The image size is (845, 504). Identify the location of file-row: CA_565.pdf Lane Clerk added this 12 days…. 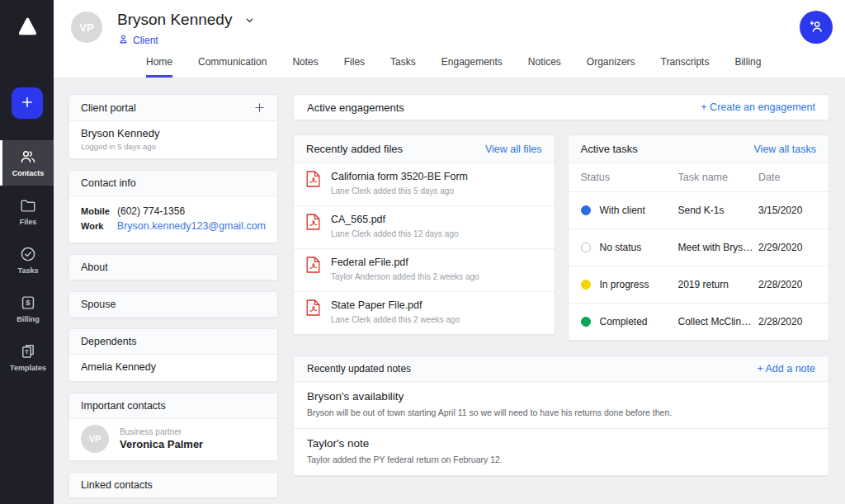
(424, 227).